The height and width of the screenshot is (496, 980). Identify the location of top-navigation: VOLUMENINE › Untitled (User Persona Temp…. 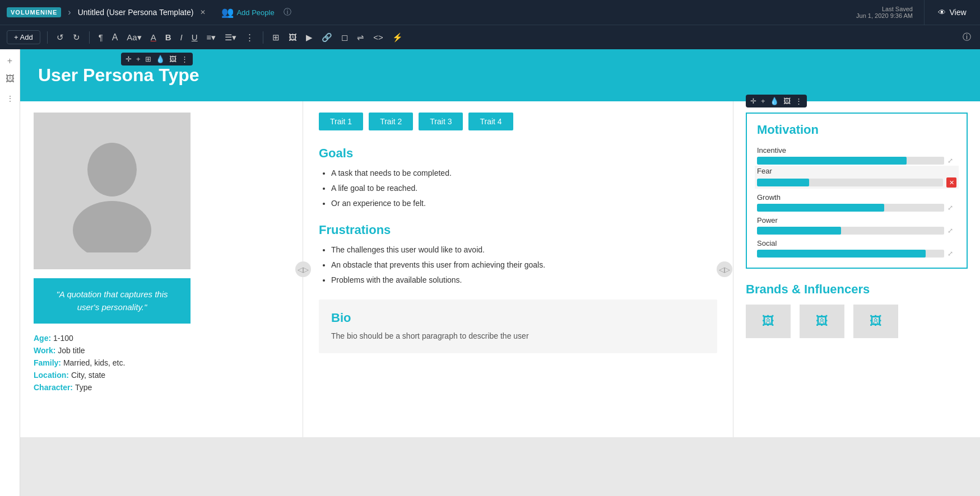
(490, 12).